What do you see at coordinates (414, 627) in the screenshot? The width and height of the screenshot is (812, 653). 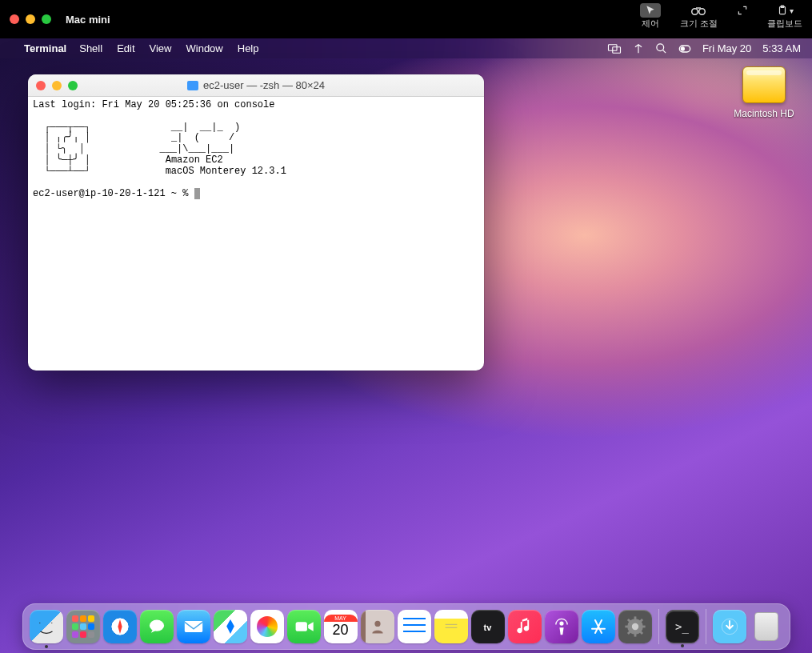 I see `dock-reminders` at bounding box center [414, 627].